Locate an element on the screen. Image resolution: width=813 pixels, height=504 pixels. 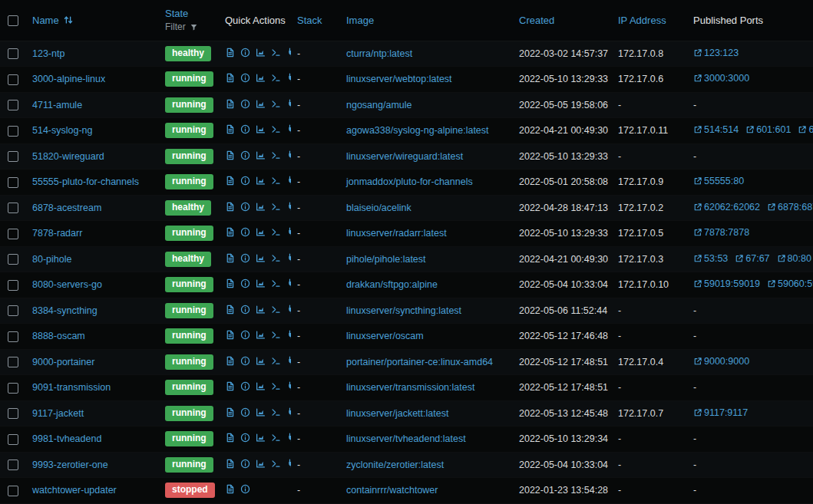
published-port-link: 6878:6878 is located at coordinates (790, 207).